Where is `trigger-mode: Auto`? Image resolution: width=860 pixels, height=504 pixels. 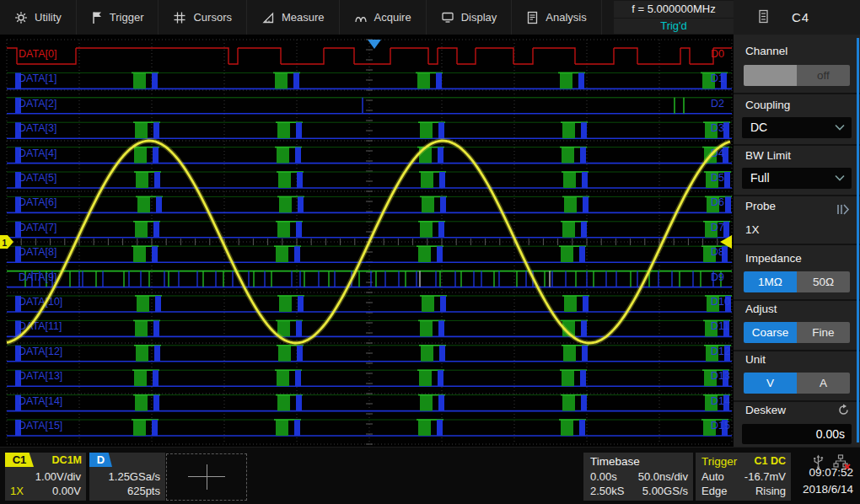 trigger-mode: Auto is located at coordinates (713, 477).